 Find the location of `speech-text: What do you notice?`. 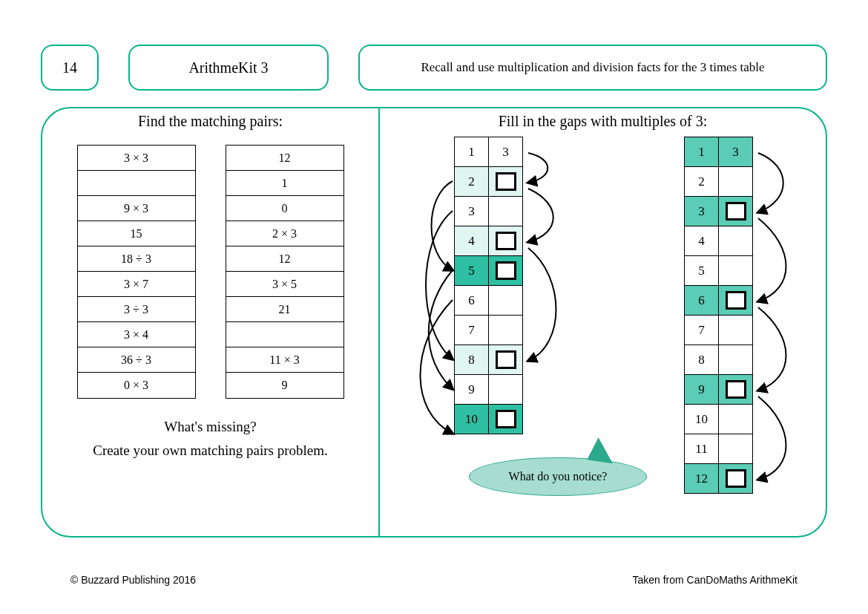

speech-text: What do you notice? is located at coordinates (558, 477).